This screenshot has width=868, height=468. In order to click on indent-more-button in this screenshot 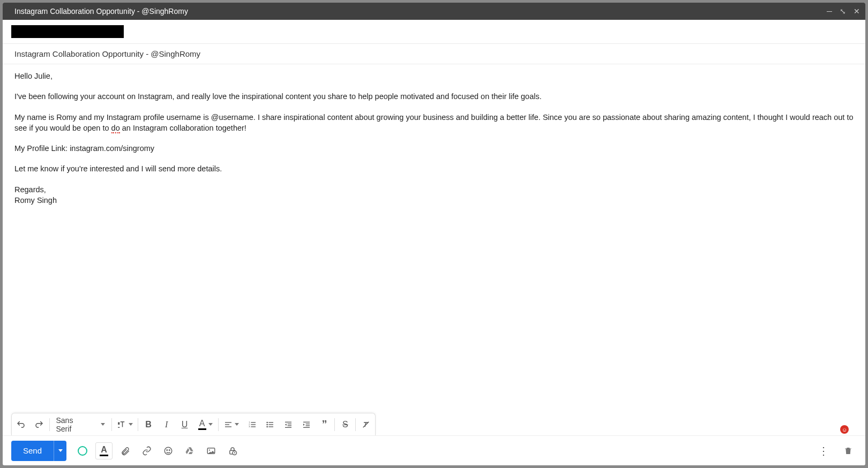, I will do `click(306, 425)`.